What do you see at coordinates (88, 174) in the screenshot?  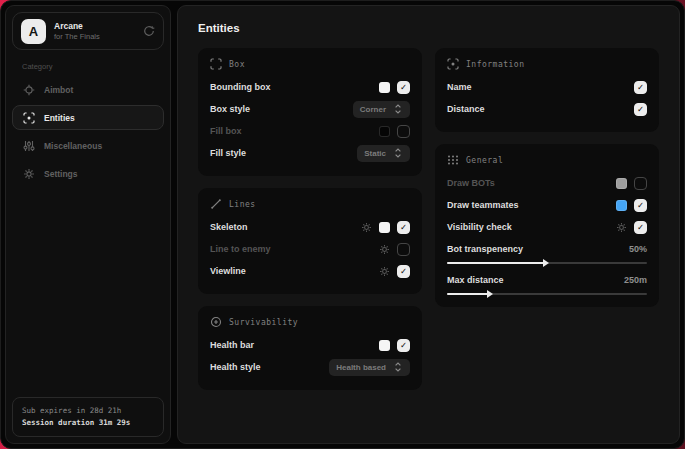 I see `sidebar-item-settings: Settings` at bounding box center [88, 174].